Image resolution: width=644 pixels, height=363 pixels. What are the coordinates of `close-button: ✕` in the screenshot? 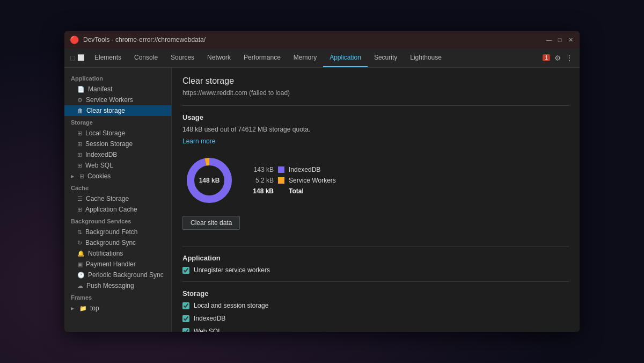 It's located at (570, 40).